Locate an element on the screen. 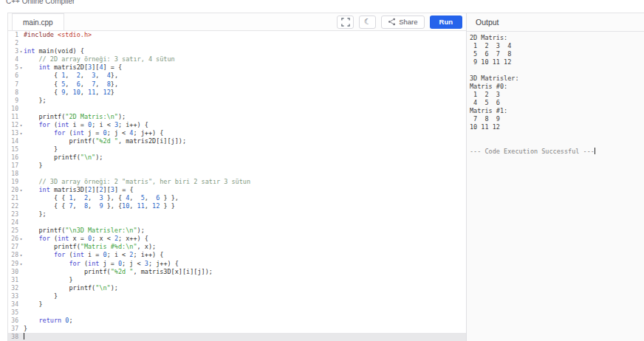  code-line: 7 { 5, 6, 7, 8}, is located at coordinates (237, 84).